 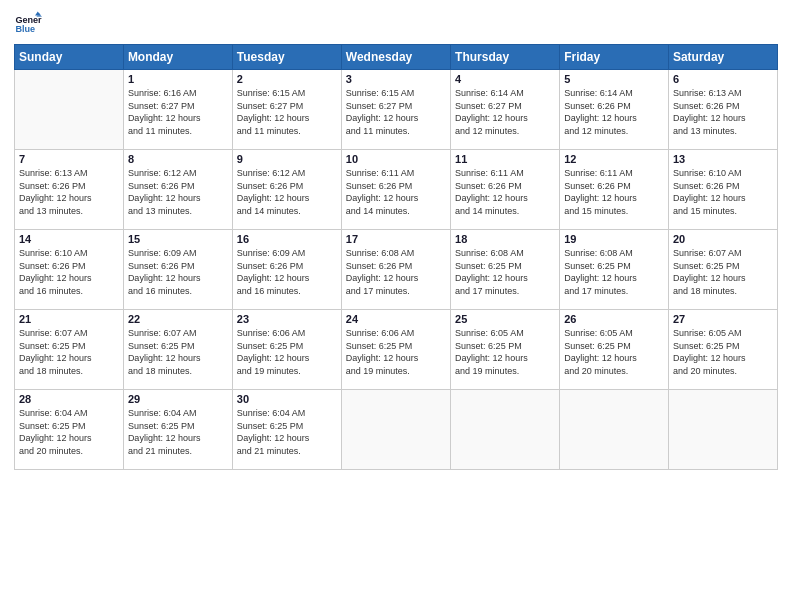 What do you see at coordinates (505, 112) in the screenshot?
I see `day-info: Sunrise: 6:14 AM Sunset: 6:27 PM Dayligh…` at bounding box center [505, 112].